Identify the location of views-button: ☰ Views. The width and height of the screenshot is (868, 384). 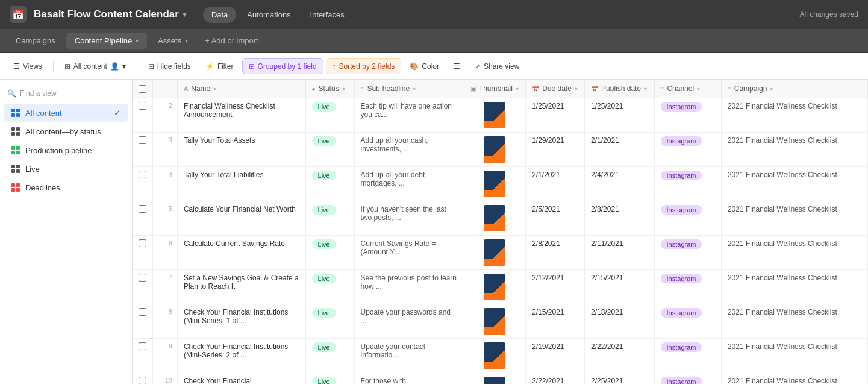
(28, 66).